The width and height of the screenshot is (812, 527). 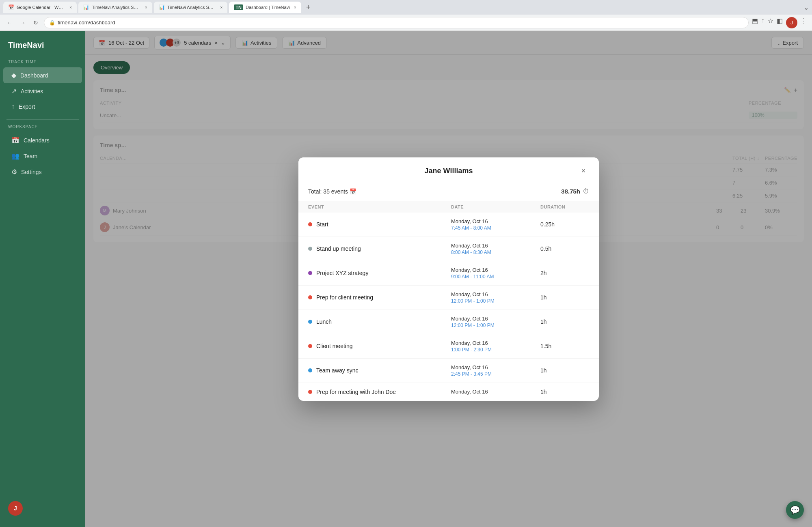 What do you see at coordinates (43, 156) in the screenshot?
I see `sidebar-item-team: 👥 Team` at bounding box center [43, 156].